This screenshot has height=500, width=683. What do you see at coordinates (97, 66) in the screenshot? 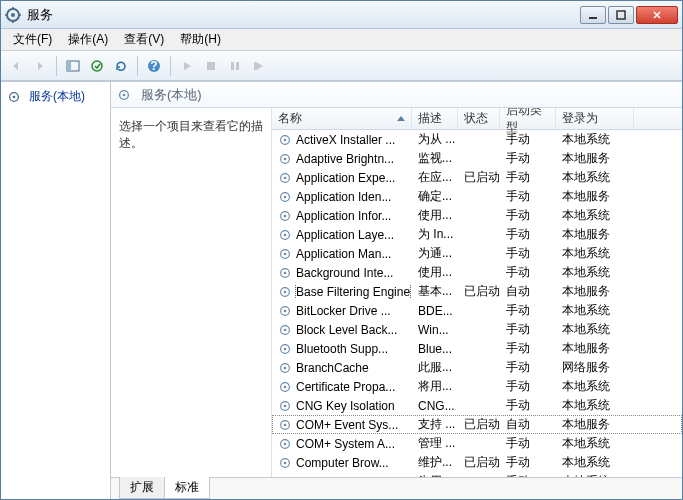
I see `export-button` at bounding box center [97, 66].